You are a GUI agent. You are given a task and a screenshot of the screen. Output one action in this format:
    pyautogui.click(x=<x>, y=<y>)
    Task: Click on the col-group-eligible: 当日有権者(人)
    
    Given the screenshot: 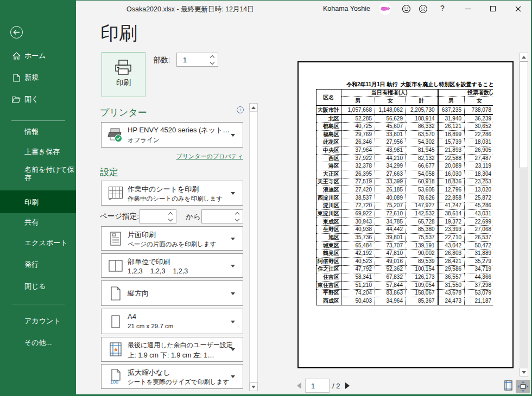 What is the action you would take?
    pyautogui.click(x=390, y=93)
    